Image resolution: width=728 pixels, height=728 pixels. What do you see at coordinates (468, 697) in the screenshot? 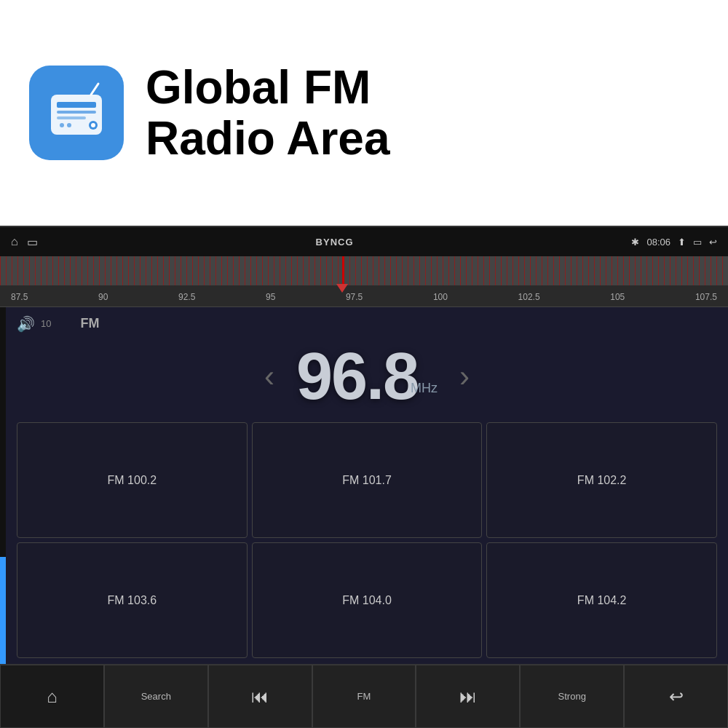
I see `next-icon: ⏭` at bounding box center [468, 697].